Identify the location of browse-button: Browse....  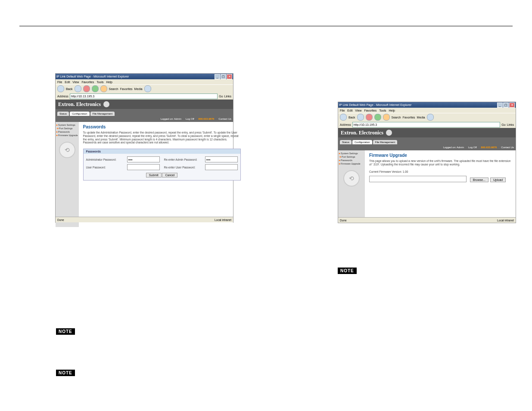
(479, 180).